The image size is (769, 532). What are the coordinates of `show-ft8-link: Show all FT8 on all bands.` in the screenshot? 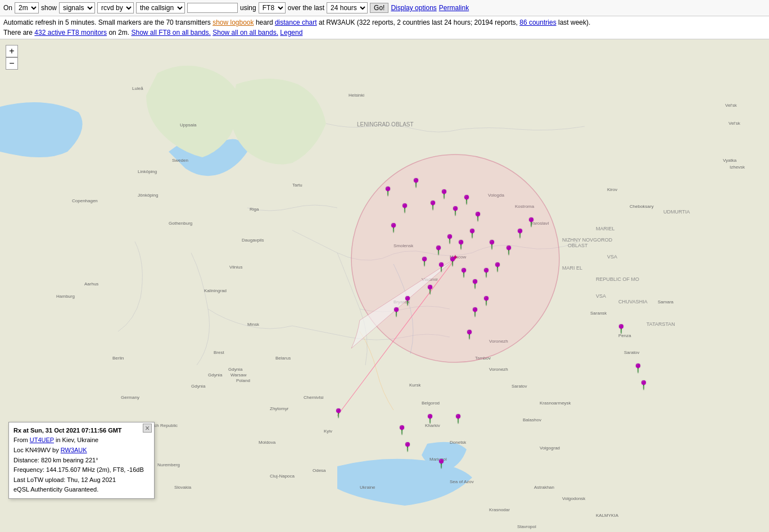 It's located at (171, 33).